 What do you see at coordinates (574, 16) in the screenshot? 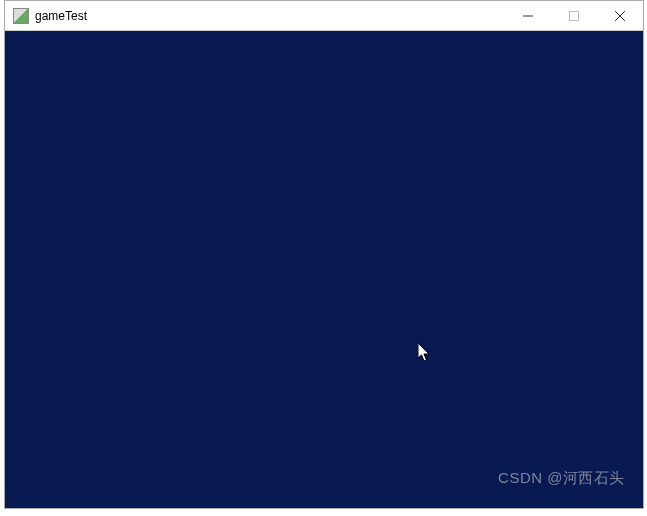
I see `window-controls` at bounding box center [574, 16].